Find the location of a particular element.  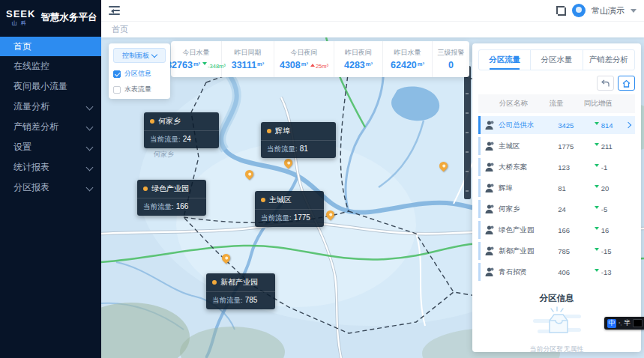

zone-change: -1 is located at coordinates (604, 168).